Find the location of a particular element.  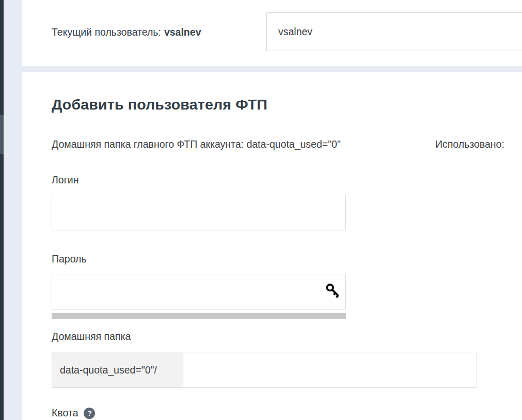

home-folder-group: data-quota_used="0"/ is located at coordinates (264, 370).